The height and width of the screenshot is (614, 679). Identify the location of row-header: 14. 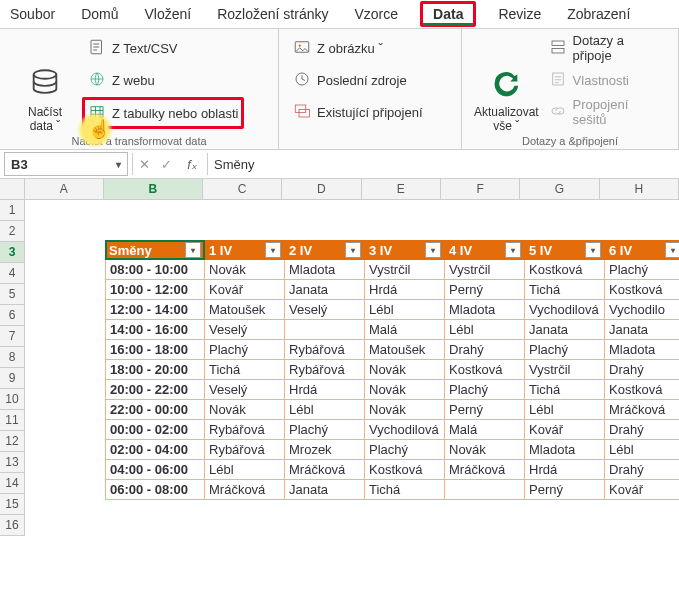
(12, 484).